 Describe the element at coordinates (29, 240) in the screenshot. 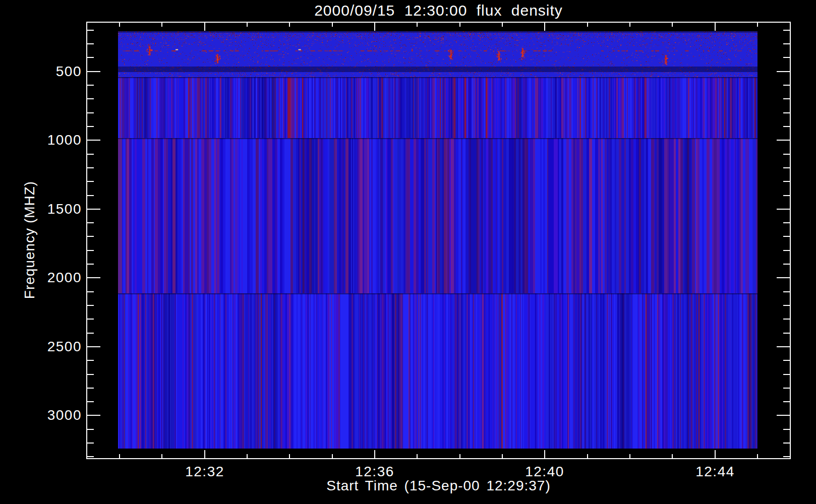

I see `y-axis-title: Frequency (MHZ)` at that location.